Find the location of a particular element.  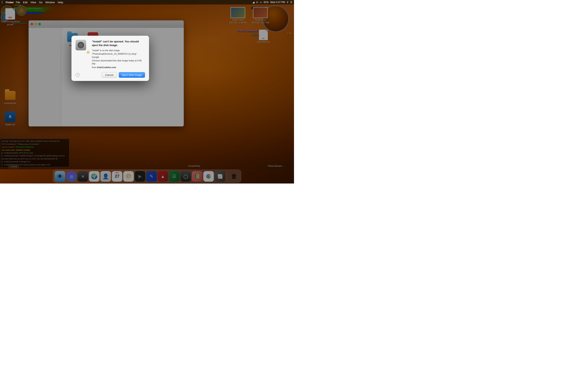

warning-icon: ⚠ is located at coordinates (88, 52).